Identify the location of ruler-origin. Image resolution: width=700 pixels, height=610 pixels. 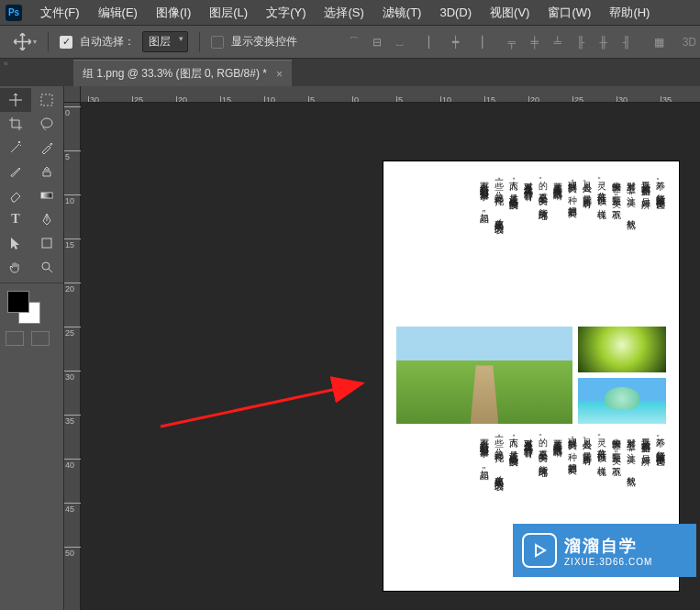
(72, 94).